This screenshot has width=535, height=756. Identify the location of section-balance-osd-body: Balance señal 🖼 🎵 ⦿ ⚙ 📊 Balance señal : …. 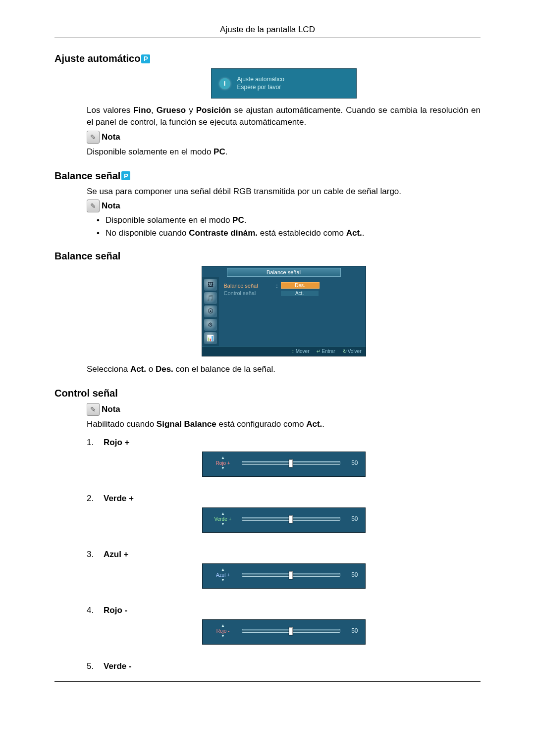
(283, 321).